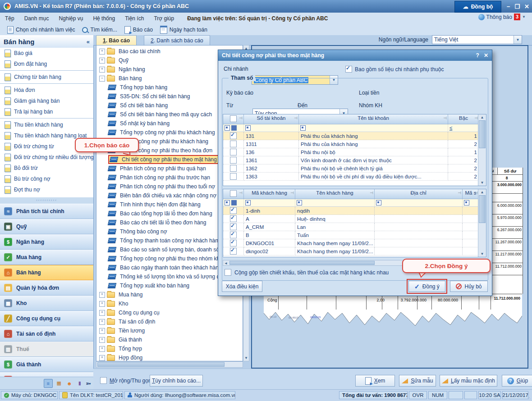 The image size is (532, 401). I want to click on module-safe: ▣ Quỹ, so click(47, 227).